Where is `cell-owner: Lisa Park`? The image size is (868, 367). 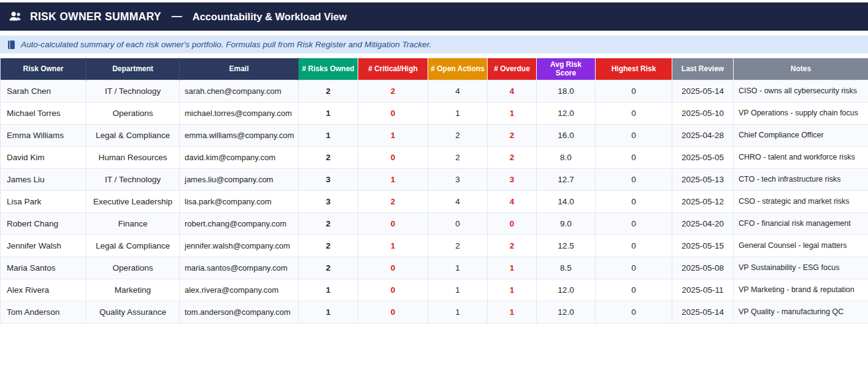
cell-owner: Lisa Park is located at coordinates (44, 201).